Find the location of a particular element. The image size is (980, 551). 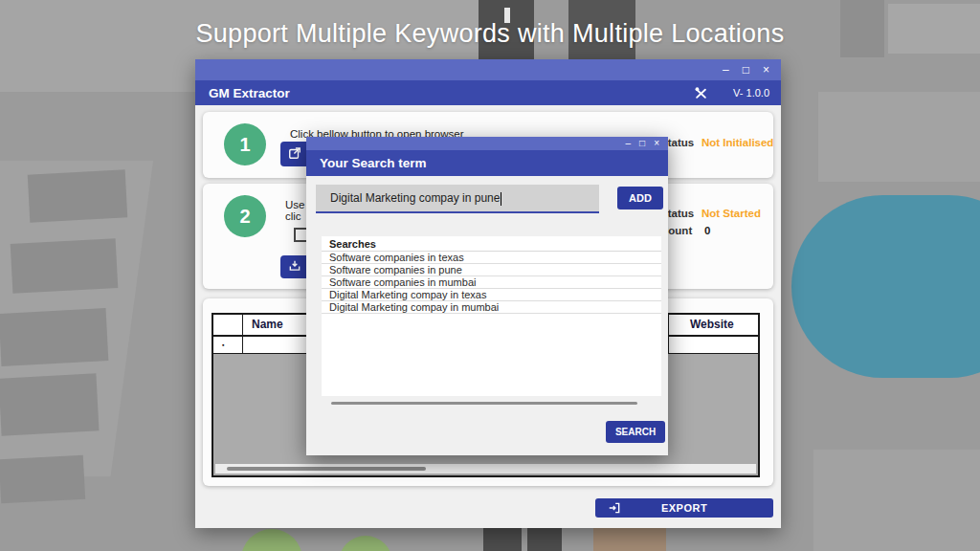

main-window-control-strip: – □ × is located at coordinates (488, 70).